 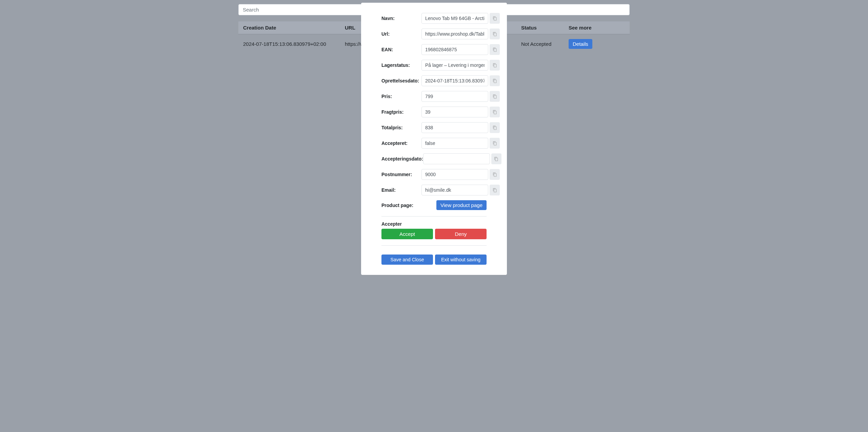 I want to click on navn-label: Navn:, so click(x=401, y=18).